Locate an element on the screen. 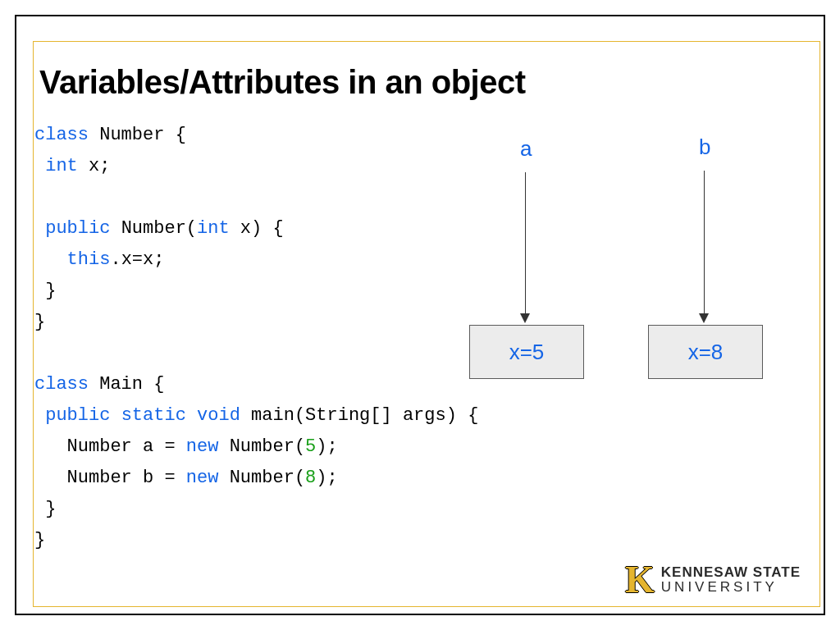 The height and width of the screenshot is (630, 840). kw-static: static is located at coordinates (154, 415).